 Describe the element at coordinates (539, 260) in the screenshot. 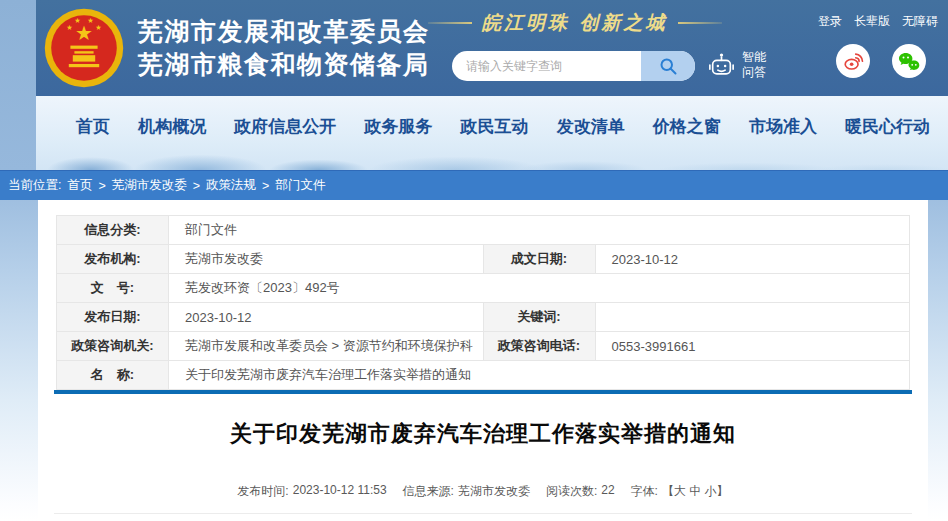

I see `field-label-written-date: 成文日期:` at that location.